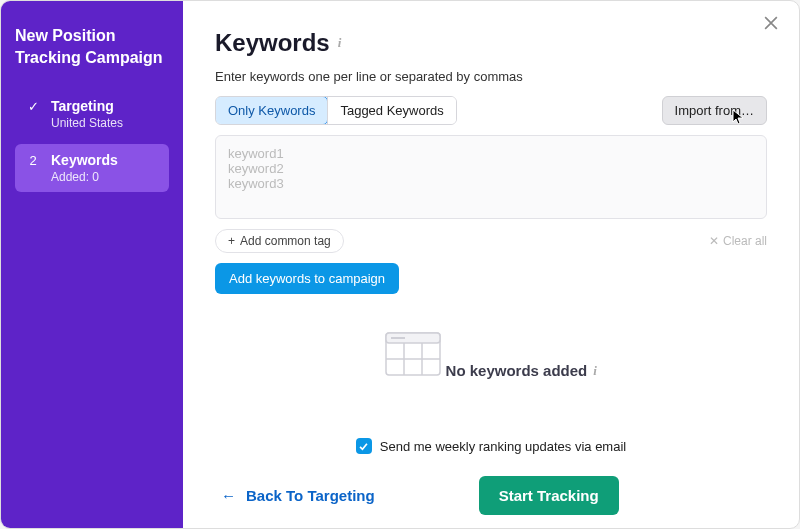 The width and height of the screenshot is (800, 529). I want to click on step-subtitle: United States, so click(105, 123).